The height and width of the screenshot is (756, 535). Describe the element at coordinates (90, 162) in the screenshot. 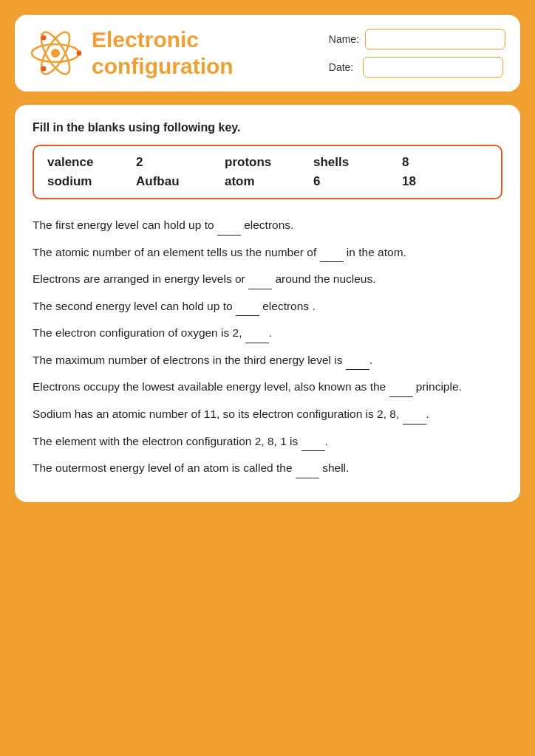

I see `key-item: valence` at that location.